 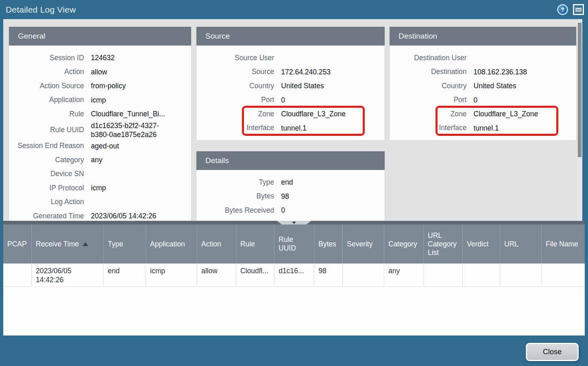 What do you see at coordinates (38, 10) in the screenshot?
I see `dialog-title: Detailed Log View` at bounding box center [38, 10].